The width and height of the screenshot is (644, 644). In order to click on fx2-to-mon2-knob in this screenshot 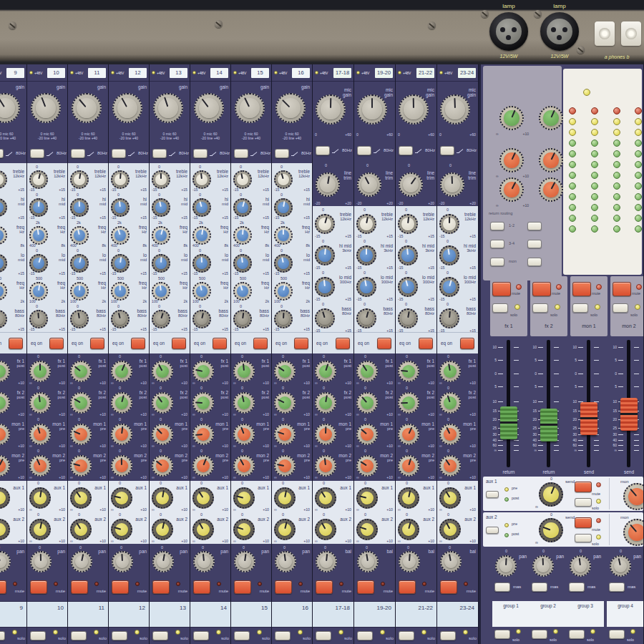, I will do `click(551, 190)`.